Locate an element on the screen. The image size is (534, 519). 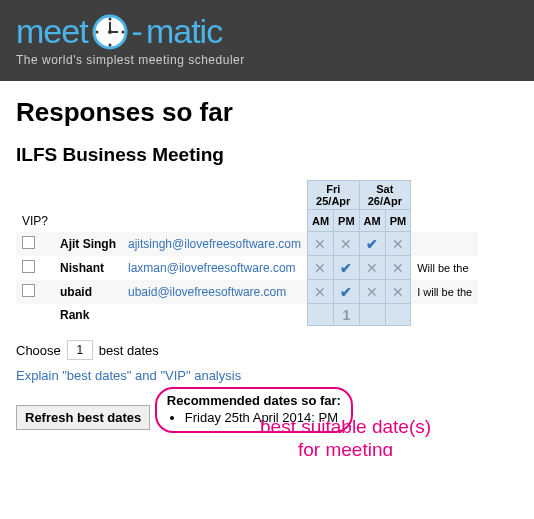
choose-post: best dates is located at coordinates (129, 350).